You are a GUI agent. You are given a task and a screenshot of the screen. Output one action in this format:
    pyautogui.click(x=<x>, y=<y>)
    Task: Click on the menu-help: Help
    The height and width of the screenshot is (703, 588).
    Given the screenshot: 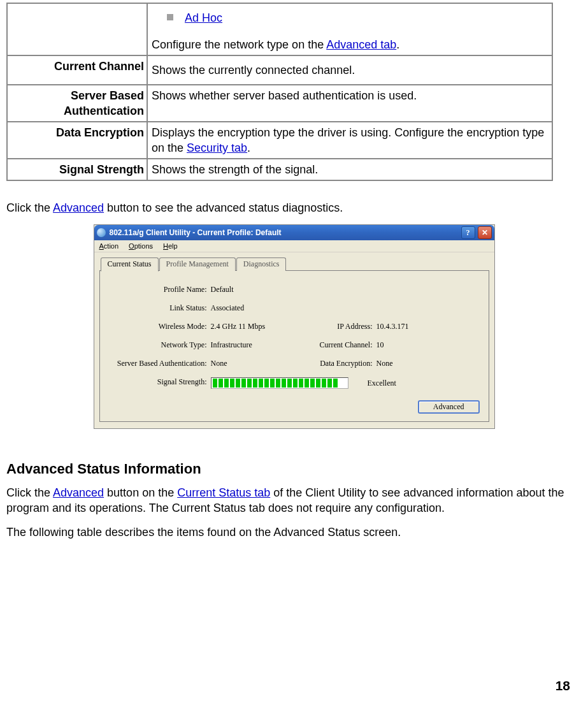 What is the action you would take?
    pyautogui.click(x=171, y=246)
    